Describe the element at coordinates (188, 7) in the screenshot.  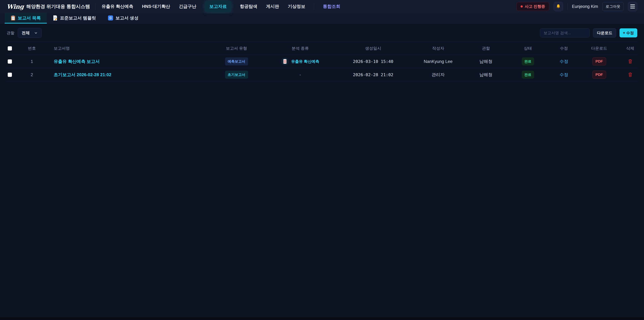
I see `nav-item-emergency-rescue: 긴급구난` at that location.